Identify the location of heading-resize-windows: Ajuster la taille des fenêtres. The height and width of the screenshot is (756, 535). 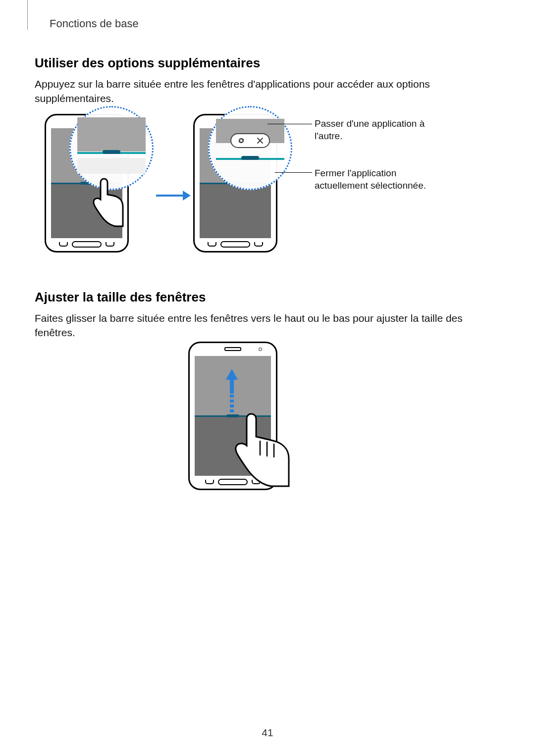
(268, 297).